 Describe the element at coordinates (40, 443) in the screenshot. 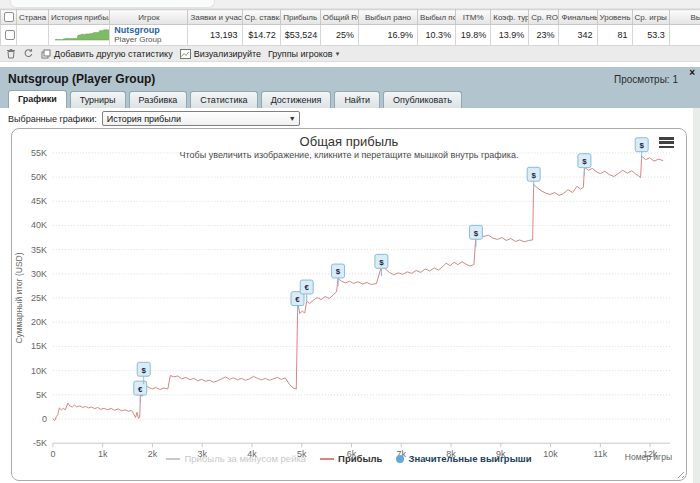

I see `svg-text: -5K` at that location.